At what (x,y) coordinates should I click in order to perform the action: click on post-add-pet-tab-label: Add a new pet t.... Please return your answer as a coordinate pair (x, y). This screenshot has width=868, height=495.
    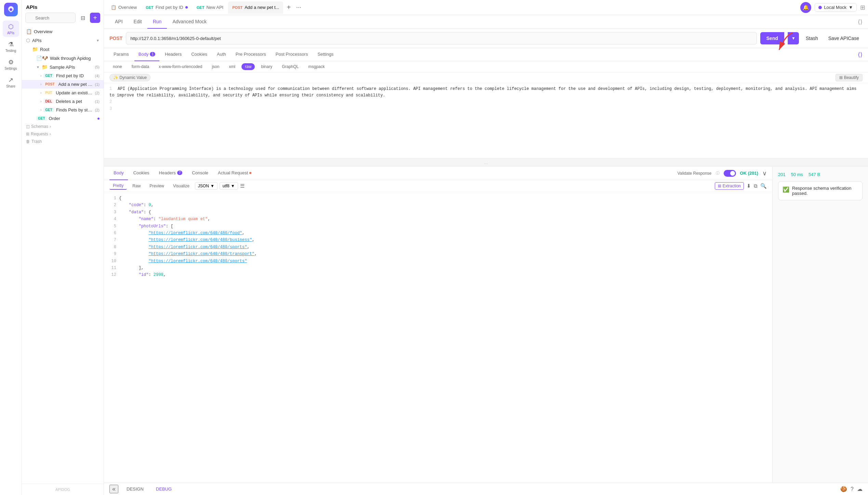
    Looking at the image, I should click on (262, 8).